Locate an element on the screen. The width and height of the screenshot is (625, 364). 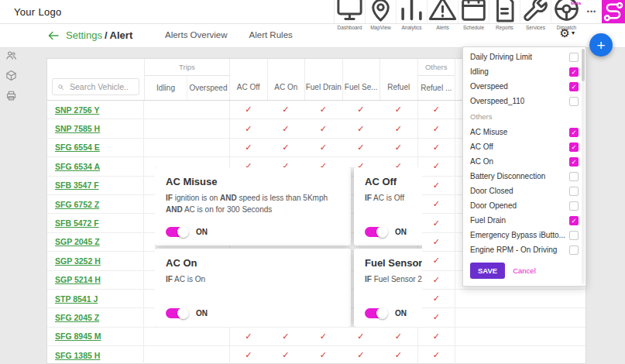
nav-item-analytics: Analytics is located at coordinates (411, 12).